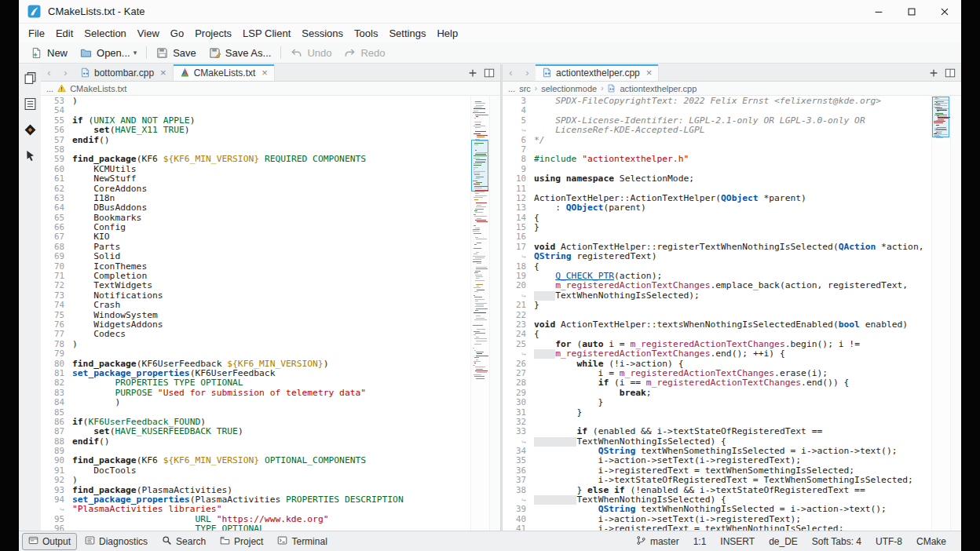  I want to click on code-line: 69 Solid, so click(256, 257).